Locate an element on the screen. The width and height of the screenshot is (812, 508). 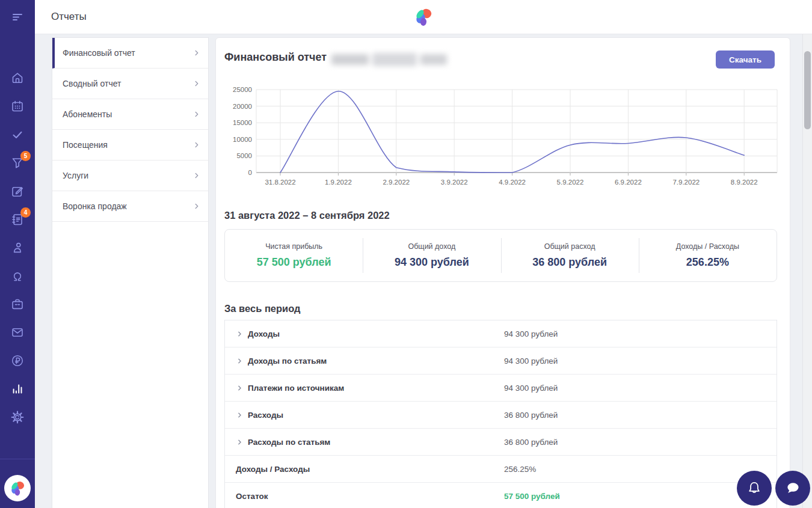
summary-stats: Чистая прибыль 57 500 рублей Общий доход… is located at coordinates (500, 256).